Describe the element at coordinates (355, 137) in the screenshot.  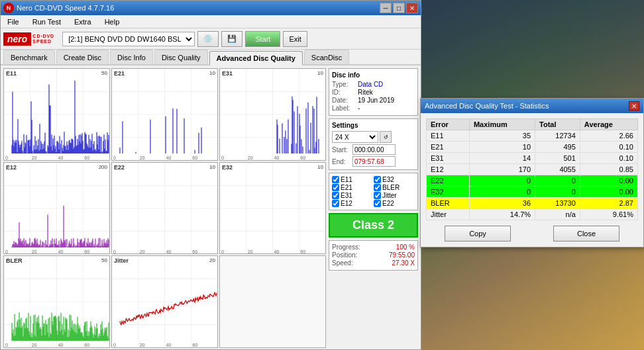
I see `speed-select: 24 X` at that location.